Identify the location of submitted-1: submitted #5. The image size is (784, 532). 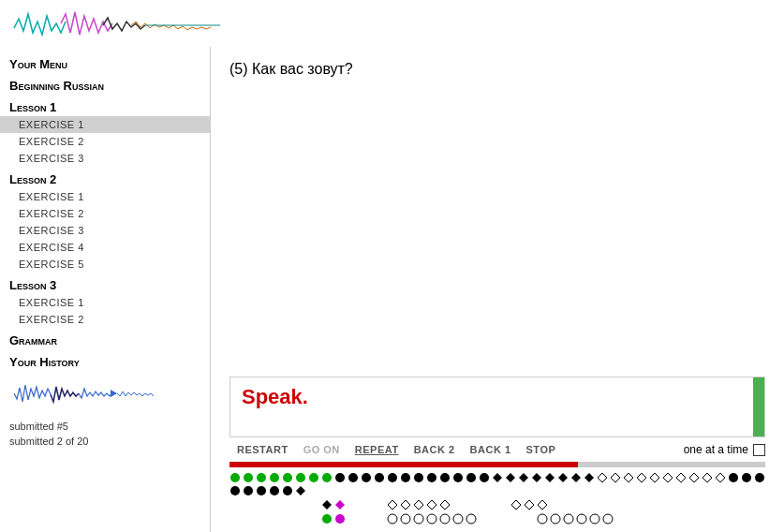
(105, 426).